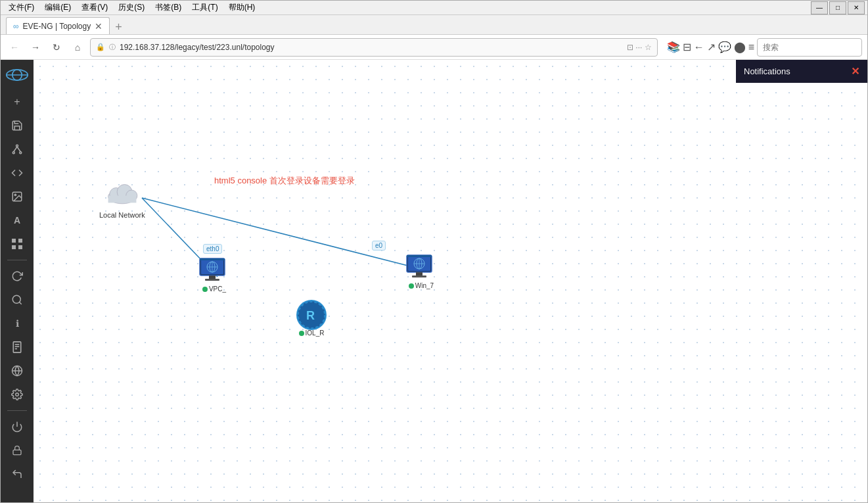 This screenshot has width=868, height=503. I want to click on url-box: 🔒 ⓘ 192.168.37.128/legacy/test/223.unl/t…, so click(374, 47).